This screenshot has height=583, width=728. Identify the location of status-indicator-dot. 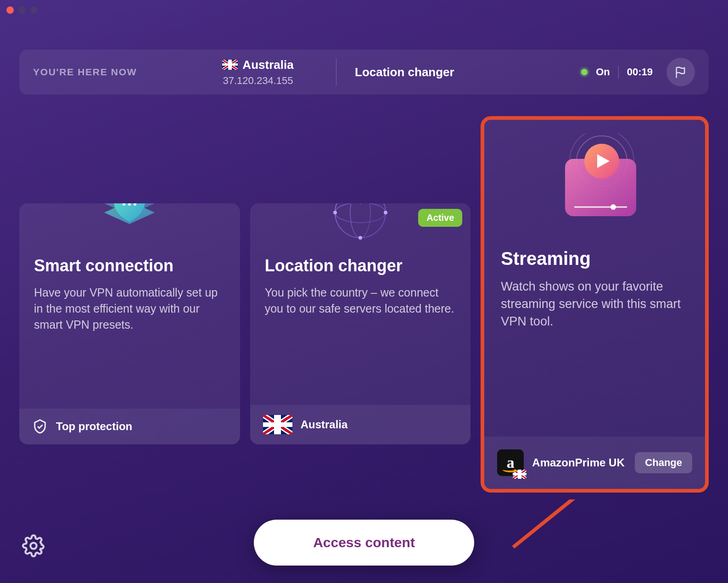
(584, 72).